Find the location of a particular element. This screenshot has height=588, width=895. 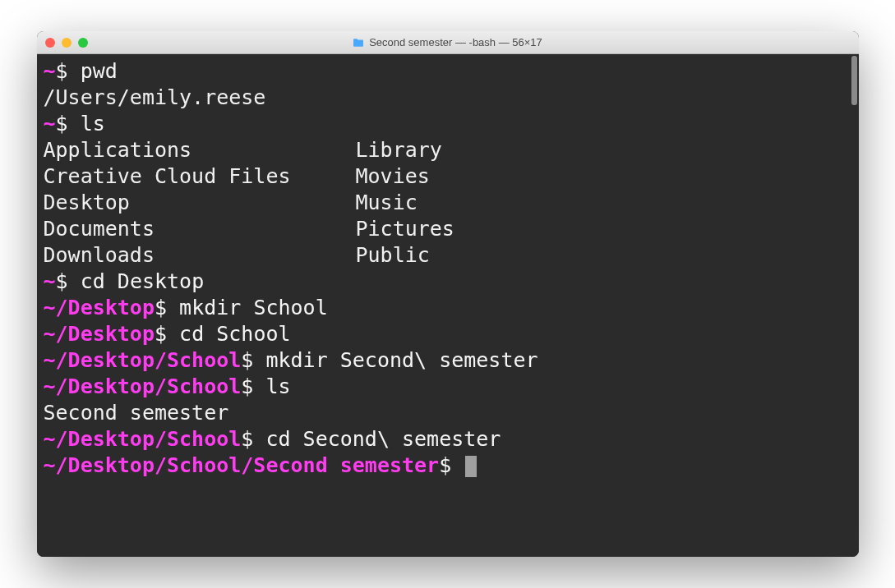

command-text: mkdir School is located at coordinates (253, 307).